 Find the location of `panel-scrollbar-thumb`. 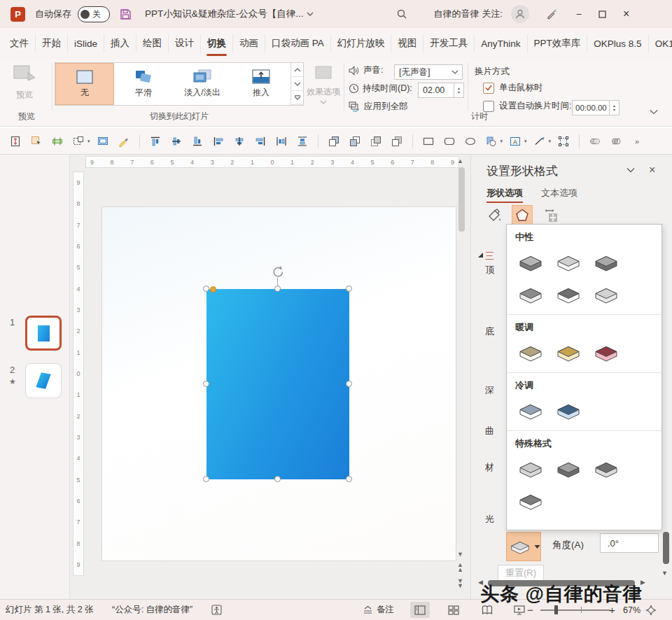

panel-scrollbar-thumb is located at coordinates (666, 548).